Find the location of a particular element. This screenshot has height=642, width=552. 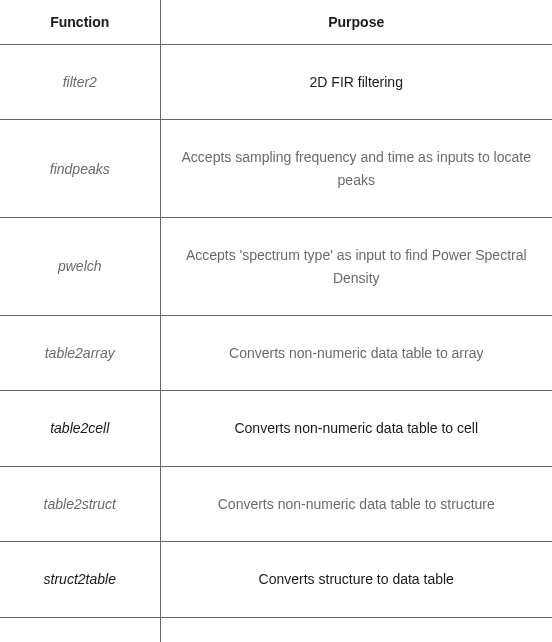

function-cell: findpeaks is located at coordinates (80, 169).